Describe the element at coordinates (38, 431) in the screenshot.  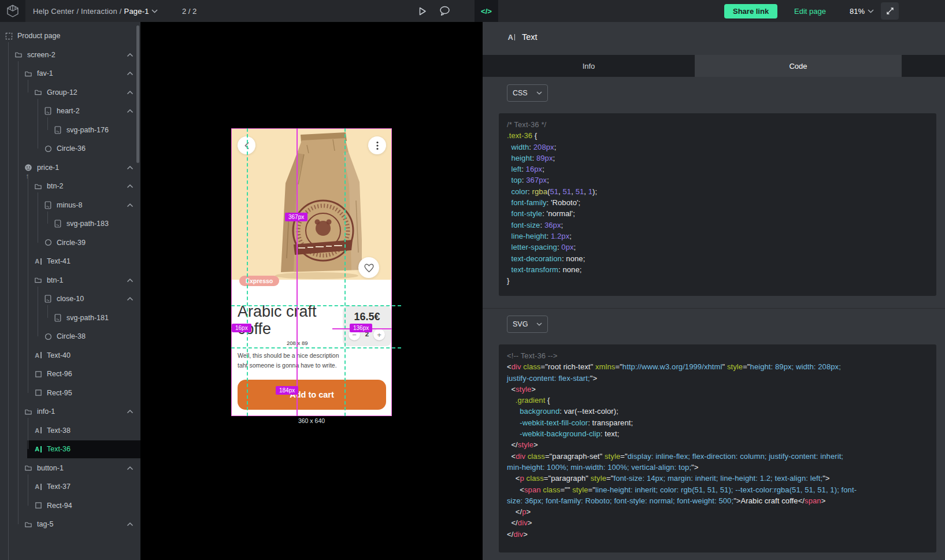
I see `text-icon: A` at that location.